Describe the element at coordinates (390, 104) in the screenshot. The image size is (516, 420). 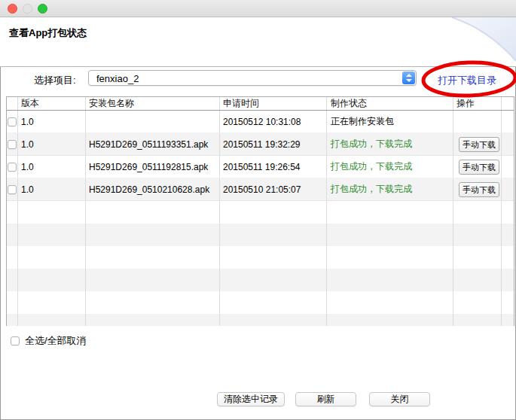
I see `column-header-status: 制作状态` at that location.